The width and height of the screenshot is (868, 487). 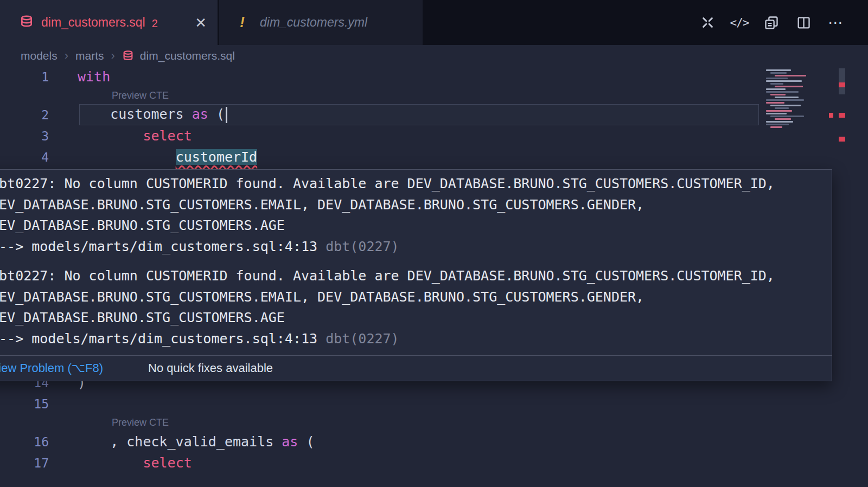 What do you see at coordinates (93, 23) in the screenshot?
I see `tab-label: dim_customers.sql` at bounding box center [93, 23].